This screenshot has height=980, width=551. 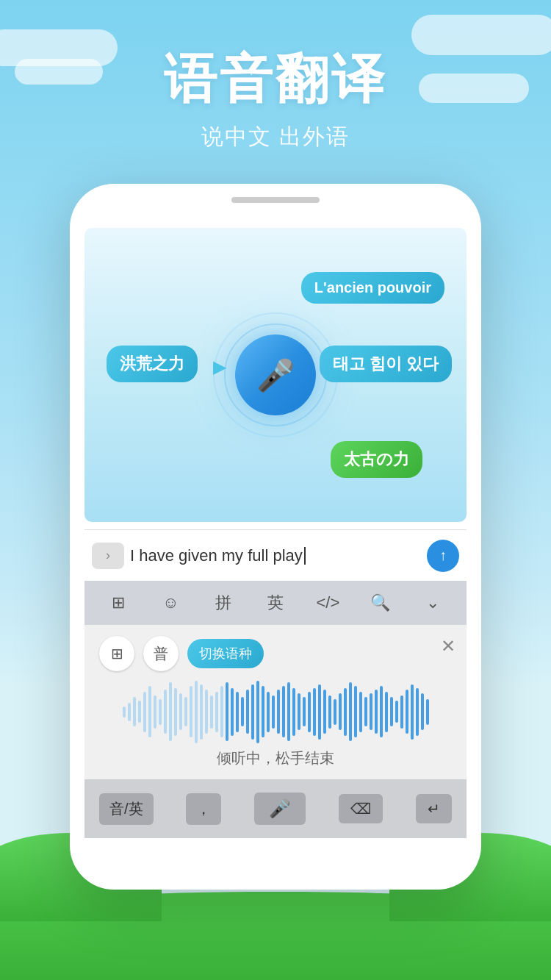 I want to click on toolbar-code-icon: </>, so click(x=328, y=603).